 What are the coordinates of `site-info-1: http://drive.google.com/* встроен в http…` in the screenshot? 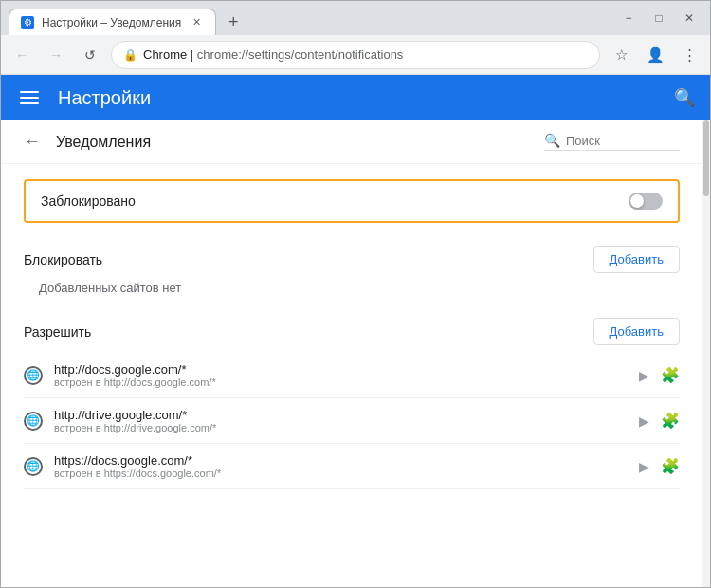 It's located at (341, 421).